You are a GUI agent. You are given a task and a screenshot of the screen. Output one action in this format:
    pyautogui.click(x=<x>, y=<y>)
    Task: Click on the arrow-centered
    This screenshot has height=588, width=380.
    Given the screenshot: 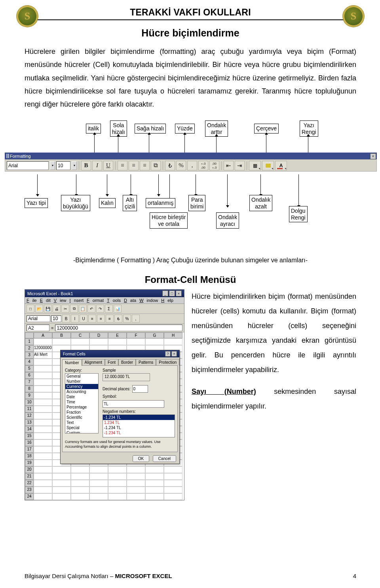 What is the action you would take?
    pyautogui.click(x=158, y=184)
    